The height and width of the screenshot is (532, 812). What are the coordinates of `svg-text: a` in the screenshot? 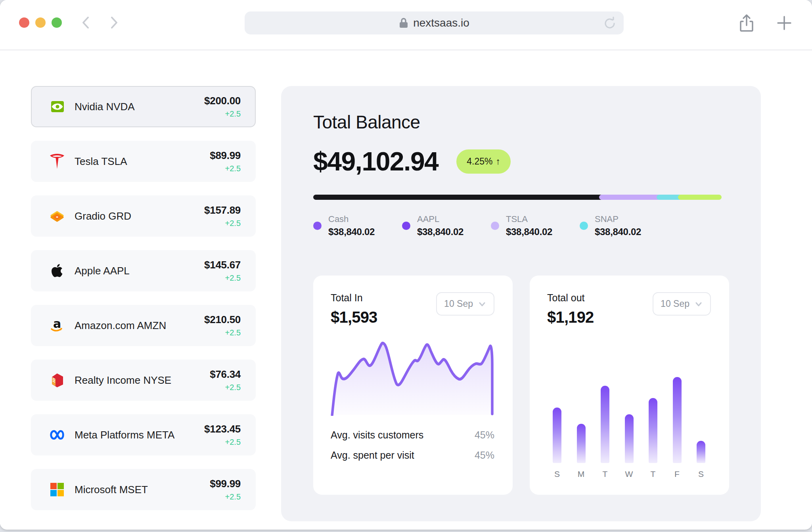 It's located at (57, 323).